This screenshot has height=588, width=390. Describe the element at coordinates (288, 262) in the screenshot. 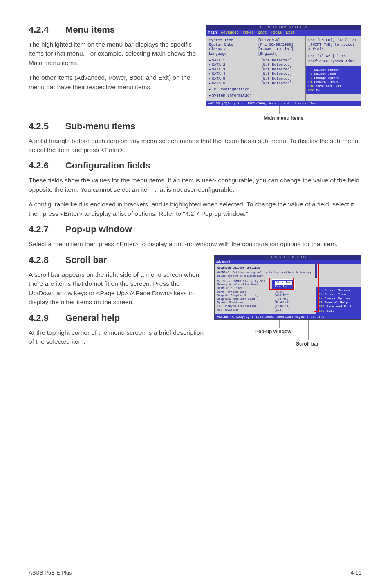

I see `bios2-menubar: Advanced` at that location.